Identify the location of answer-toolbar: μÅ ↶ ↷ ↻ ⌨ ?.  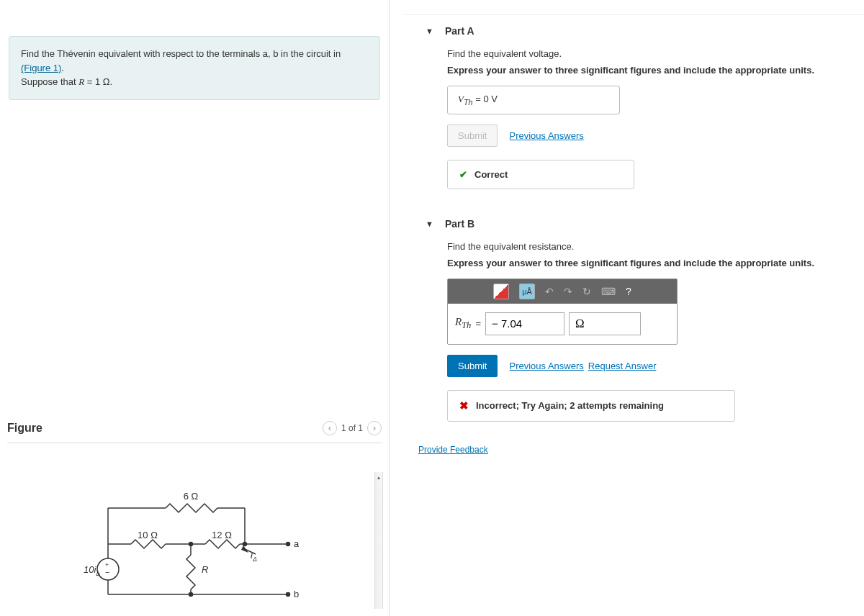
(562, 291).